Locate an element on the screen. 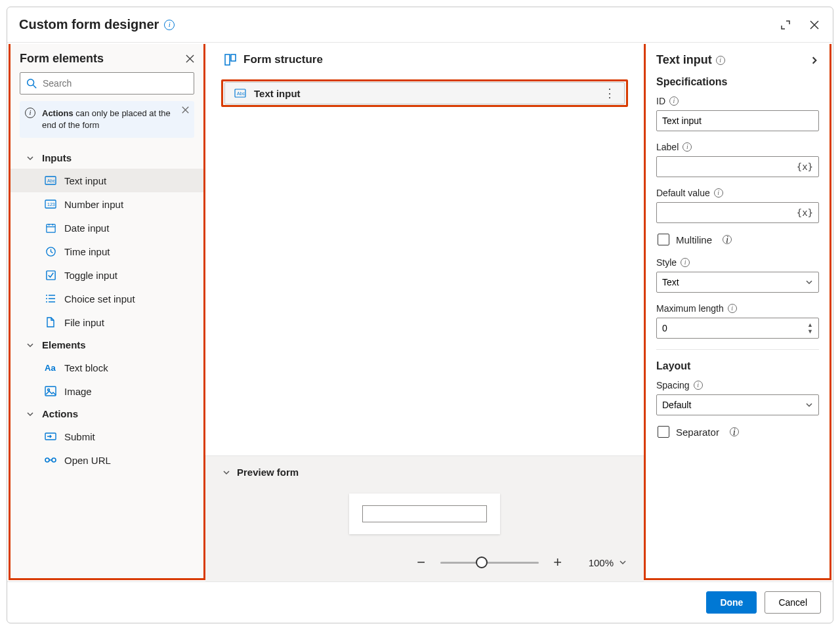  preview-canvas is located at coordinates (425, 520).